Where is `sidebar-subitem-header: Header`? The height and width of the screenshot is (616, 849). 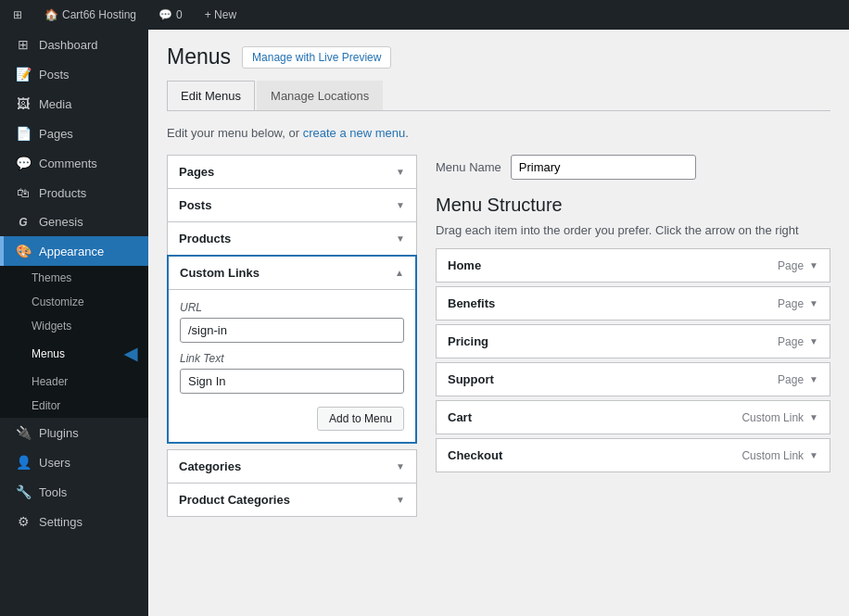
sidebar-subitem-header: Header is located at coordinates (74, 382).